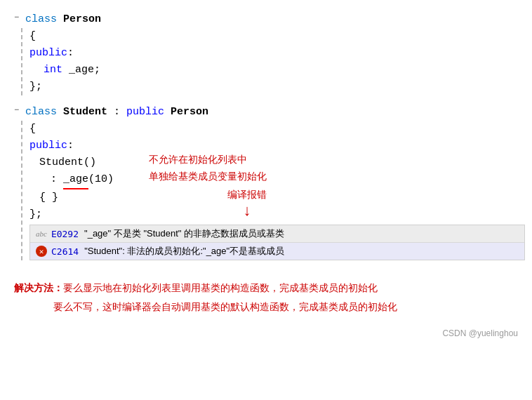  I want to click on init-age: _age, so click(76, 180).